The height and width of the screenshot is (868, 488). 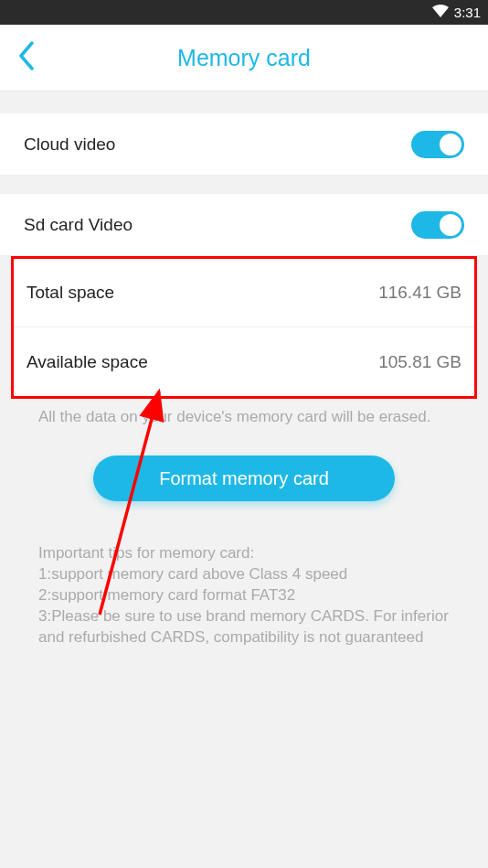 I want to click on page-title: Memory card, so click(x=244, y=59).